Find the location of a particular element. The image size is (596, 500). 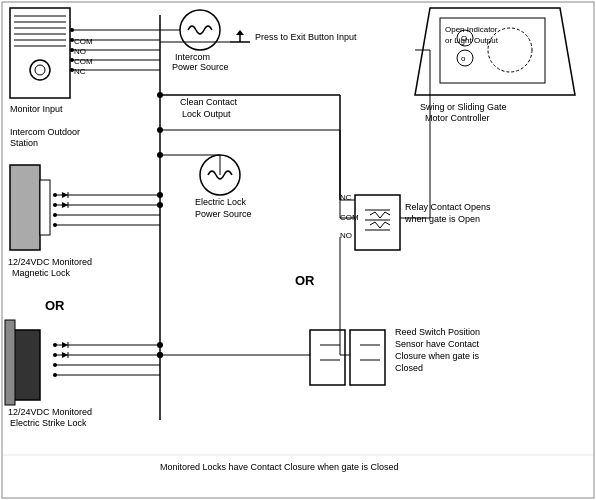

svg-text: Lock Output is located at coordinates (206, 114).